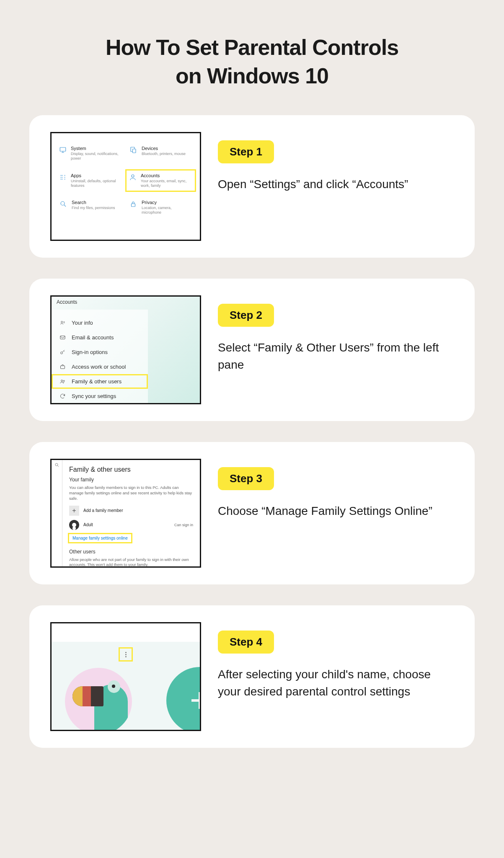 This screenshot has width=504, height=858. I want to click on nav-email-accounts: Email & accounts, so click(100, 338).